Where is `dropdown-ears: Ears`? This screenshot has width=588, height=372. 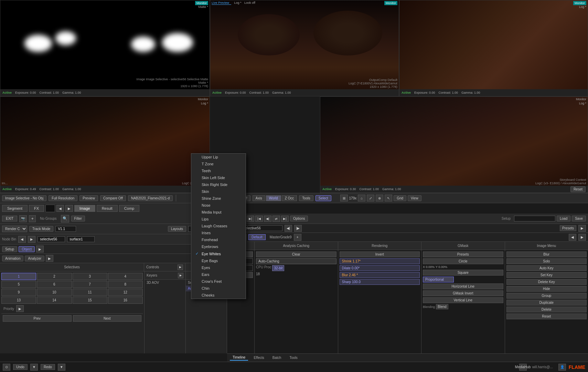 dropdown-ears: Ears is located at coordinates (218, 275).